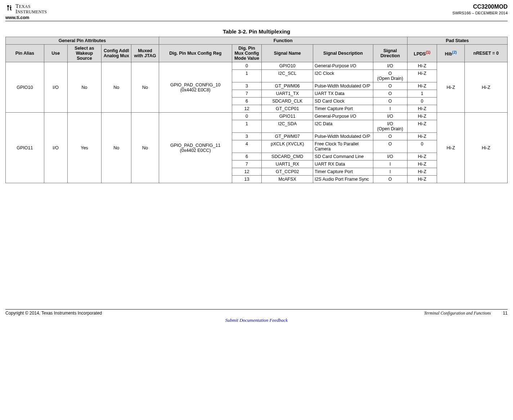 This screenshot has height=420, width=513. I want to click on cell-signal-name: UART1_RX, so click(287, 164).